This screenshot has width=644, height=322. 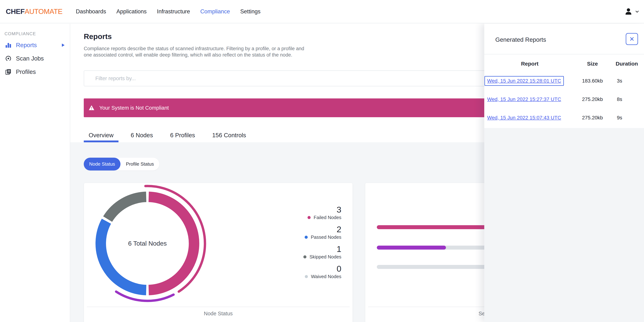 I want to click on chef-automate-logo: CHEFAUTOMATE, so click(x=34, y=11).